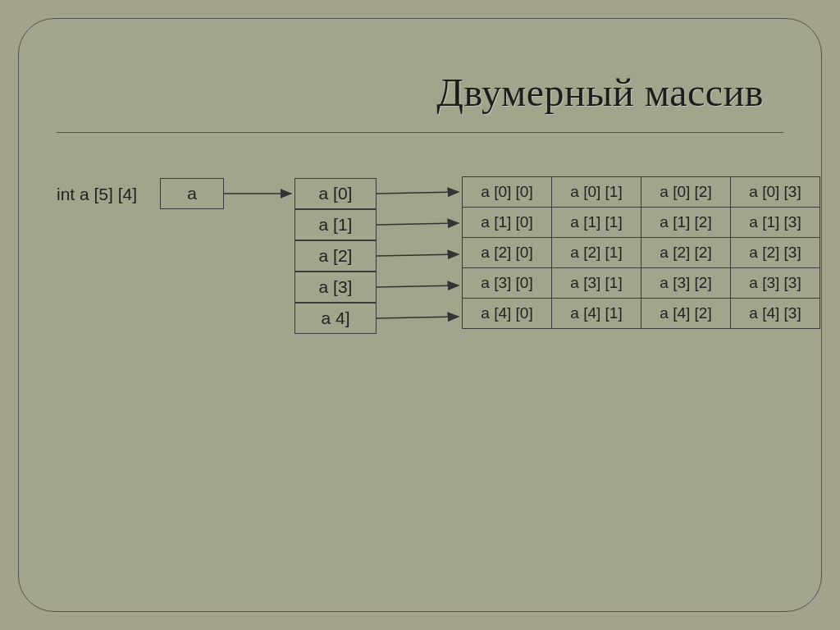 This screenshot has height=630, width=840. Describe the element at coordinates (336, 256) in the screenshot. I see `row-pointer-2: a [2]` at that location.